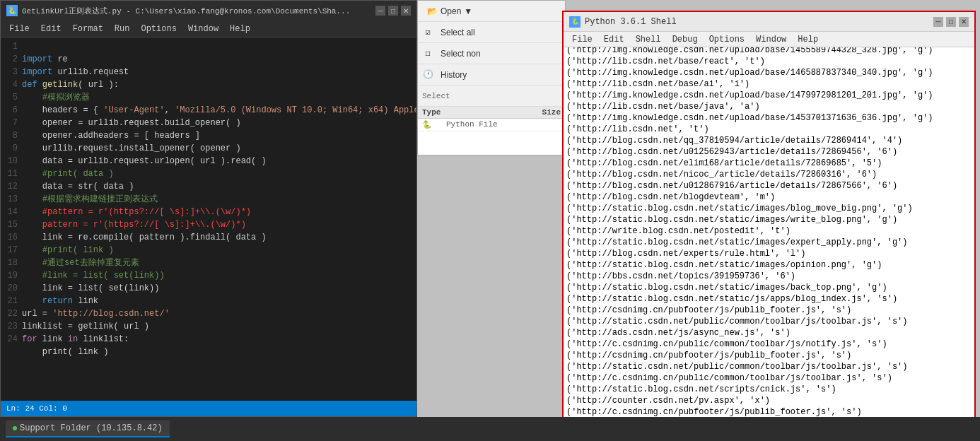 This screenshot has width=980, height=441. I want to click on taskbar-dot, so click(15, 428).